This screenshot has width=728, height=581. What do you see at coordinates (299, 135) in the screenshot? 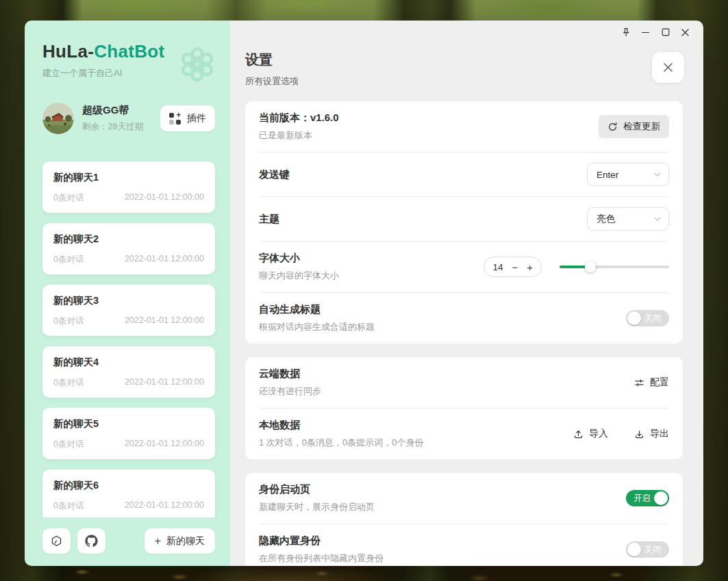
I see `version-subtitle: 已是最新版本` at bounding box center [299, 135].